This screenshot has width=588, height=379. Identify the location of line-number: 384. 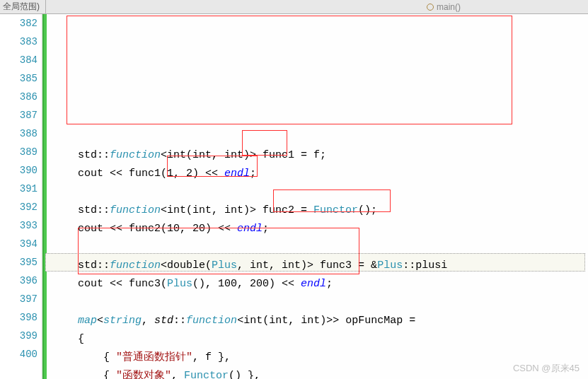
(18, 60).